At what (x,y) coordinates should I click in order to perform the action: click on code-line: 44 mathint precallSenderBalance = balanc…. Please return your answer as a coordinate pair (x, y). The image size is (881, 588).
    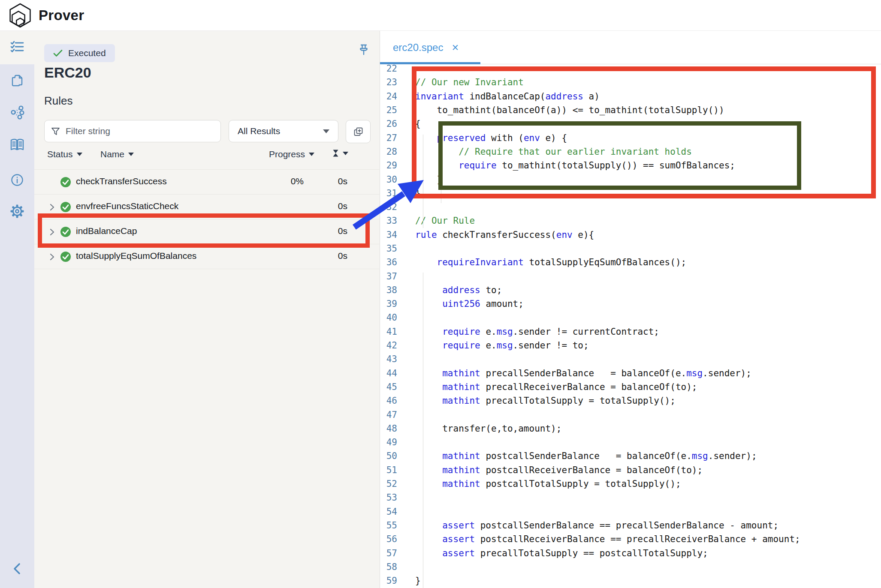
    Looking at the image, I should click on (631, 373).